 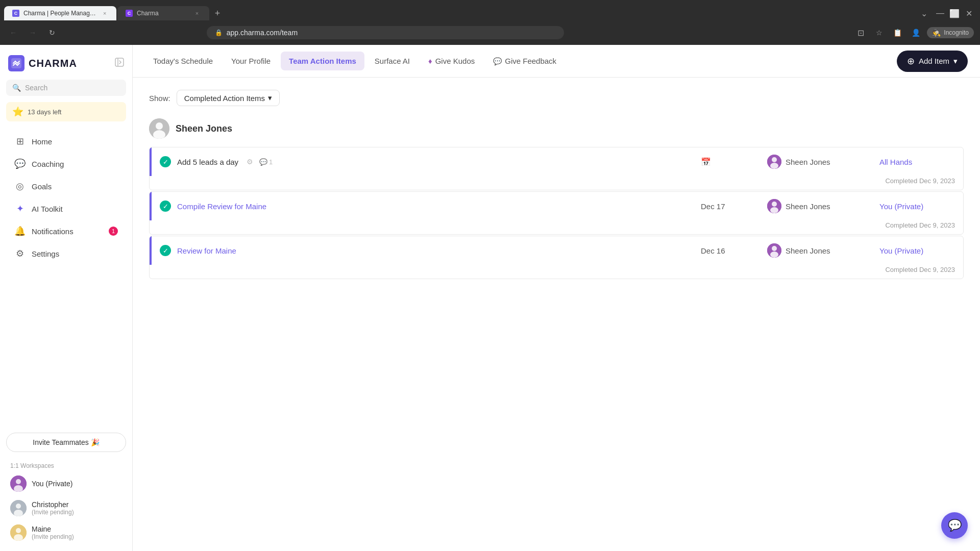 I want to click on nav-surface-ai: Surface AI, so click(x=392, y=61).